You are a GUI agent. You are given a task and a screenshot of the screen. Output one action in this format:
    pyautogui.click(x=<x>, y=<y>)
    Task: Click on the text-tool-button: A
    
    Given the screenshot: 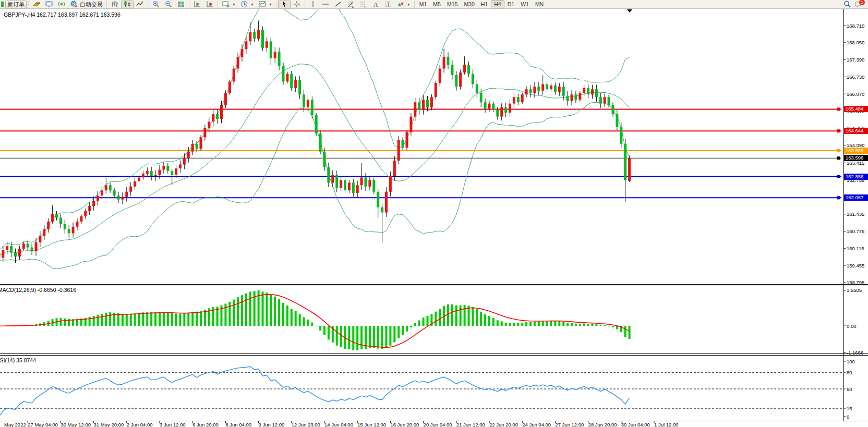 What is the action you would take?
    pyautogui.click(x=376, y=4)
    